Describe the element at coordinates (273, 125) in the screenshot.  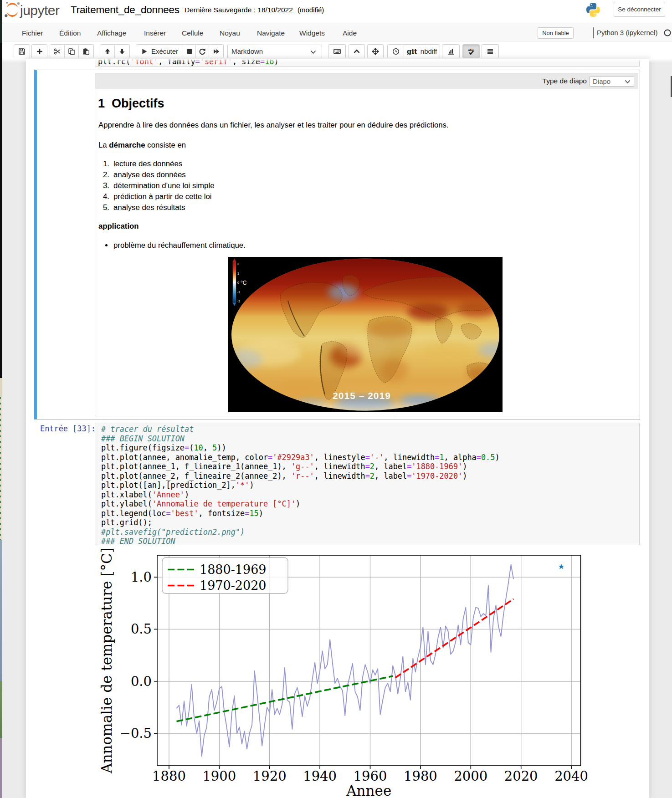
I see `markdown-paragraph: Apprendre à lire des données dans un fic…` at that location.